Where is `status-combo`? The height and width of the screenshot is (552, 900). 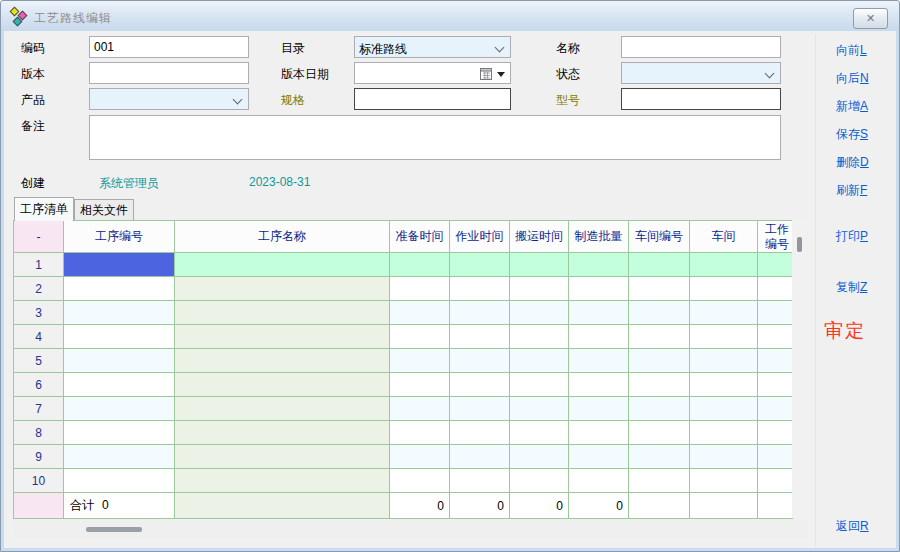 status-combo is located at coordinates (701, 73).